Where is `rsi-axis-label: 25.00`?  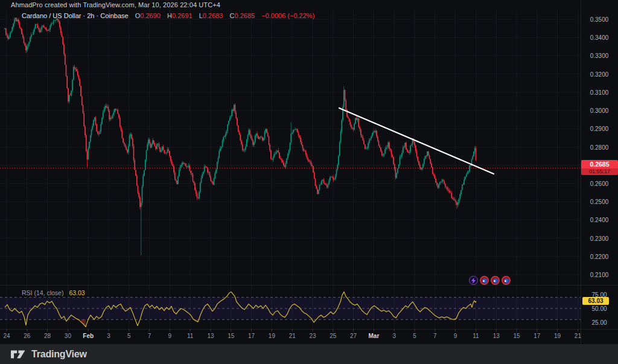 rsi-axis-label: 25.00 is located at coordinates (599, 322).